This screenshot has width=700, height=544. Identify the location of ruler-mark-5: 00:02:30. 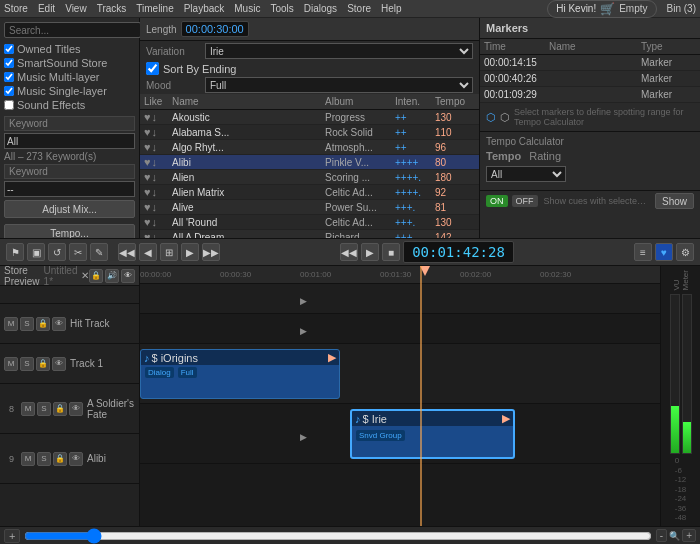
(556, 274).